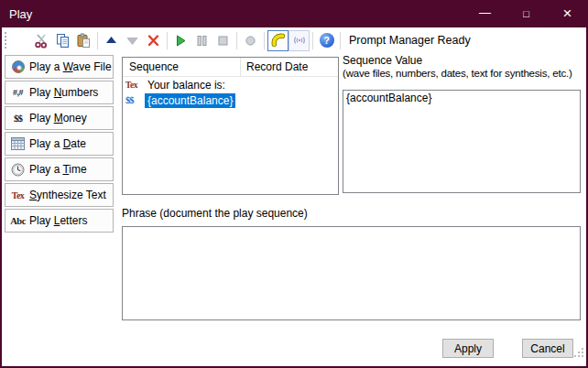  What do you see at coordinates (59, 221) in the screenshot?
I see `play-letters-button: Abc Play Letters` at bounding box center [59, 221].